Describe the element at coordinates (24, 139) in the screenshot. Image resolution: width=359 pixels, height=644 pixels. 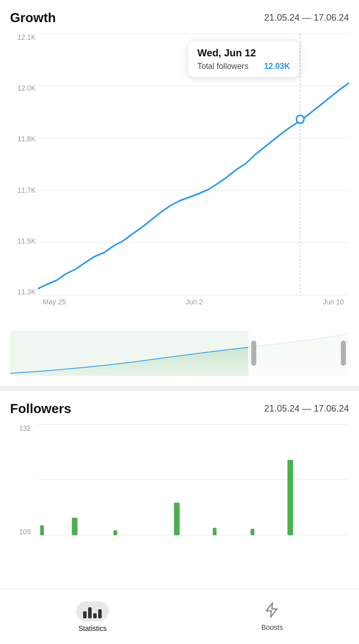
I see `y-label-3: 11.8K` at that location.